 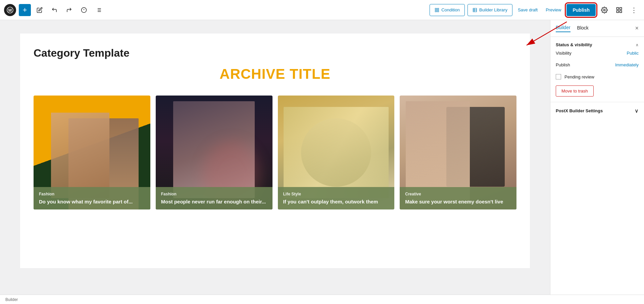 I want to click on postx-settings-section: PostX Builder Settings ∨, so click(x=597, y=111).